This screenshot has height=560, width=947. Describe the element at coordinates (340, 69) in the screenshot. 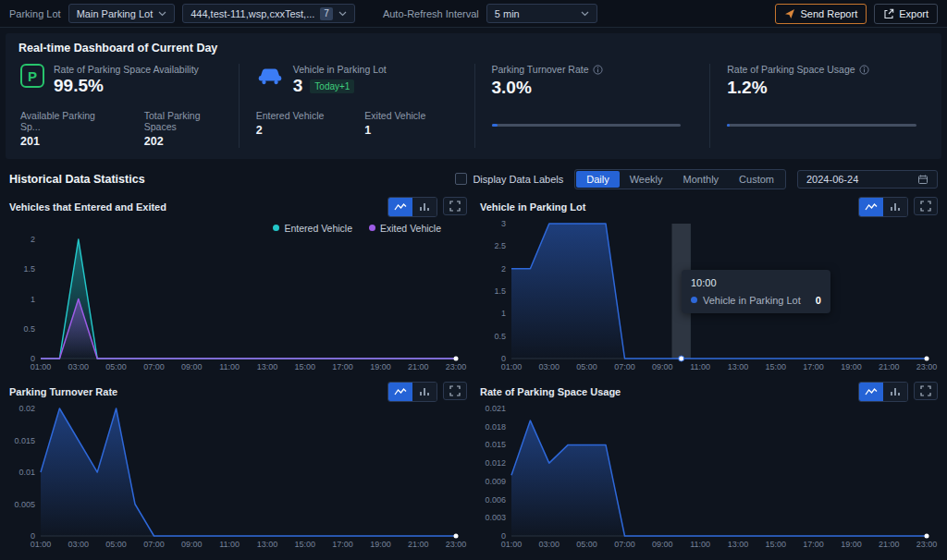

I see `in-lot-label: Vehicle in Parking Lot` at that location.